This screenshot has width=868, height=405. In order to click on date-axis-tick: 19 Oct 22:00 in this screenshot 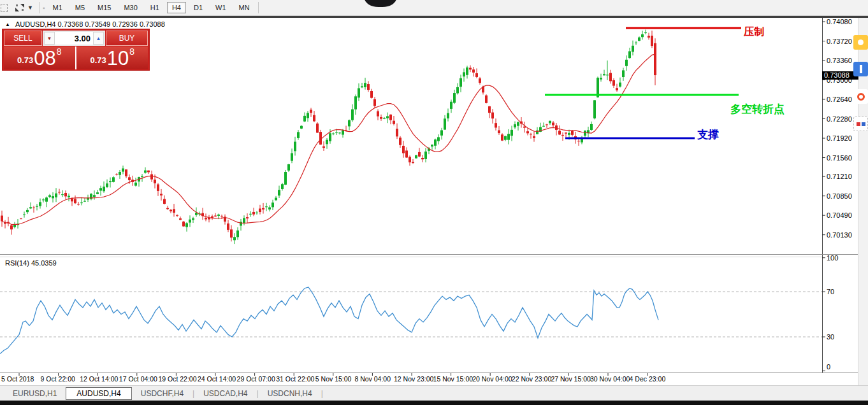, I will do `click(177, 379)`.